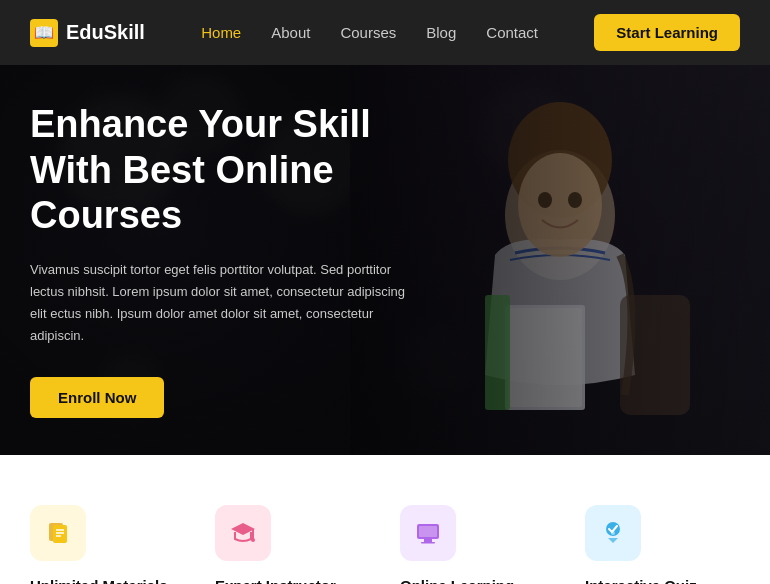  What do you see at coordinates (220, 303) in the screenshot?
I see `hero-description: Vivamus suscipit tortor eget felis portt…` at bounding box center [220, 303].